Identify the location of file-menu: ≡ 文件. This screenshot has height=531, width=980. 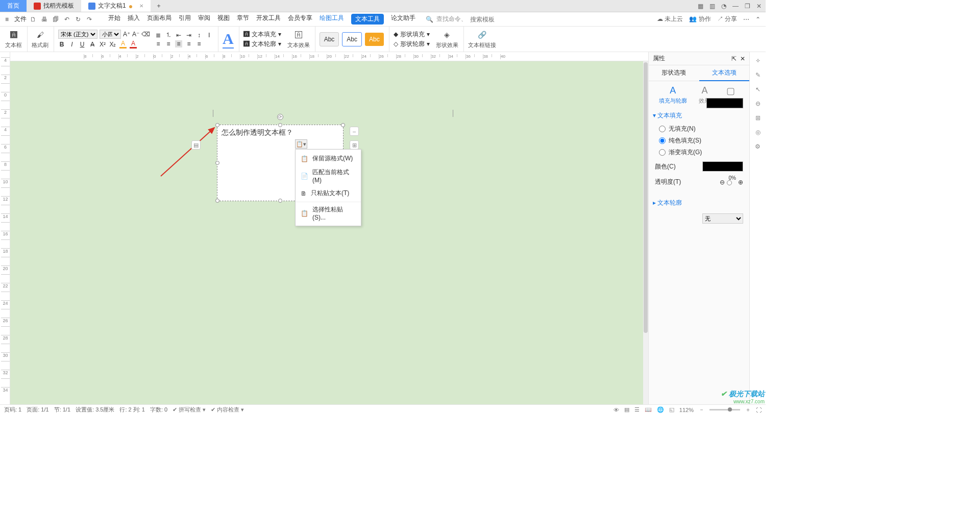
(16, 19).